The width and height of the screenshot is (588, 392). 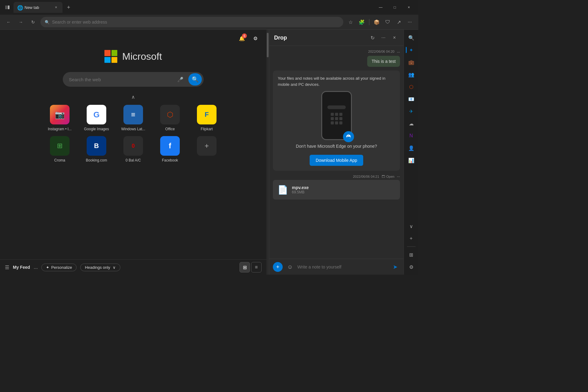 I want to click on shortcut-instagram: 📷 Instagram • I..., so click(x=60, y=118).